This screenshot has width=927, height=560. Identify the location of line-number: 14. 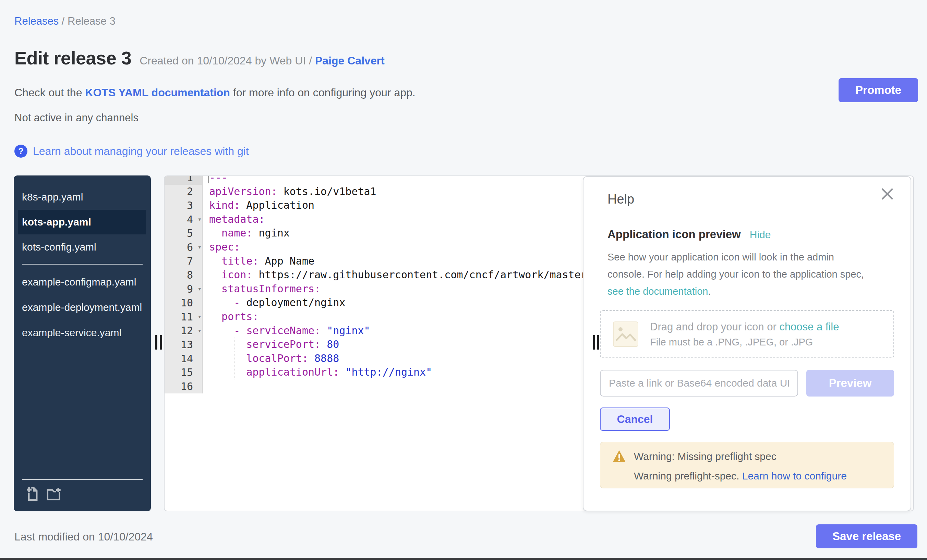
(184, 359).